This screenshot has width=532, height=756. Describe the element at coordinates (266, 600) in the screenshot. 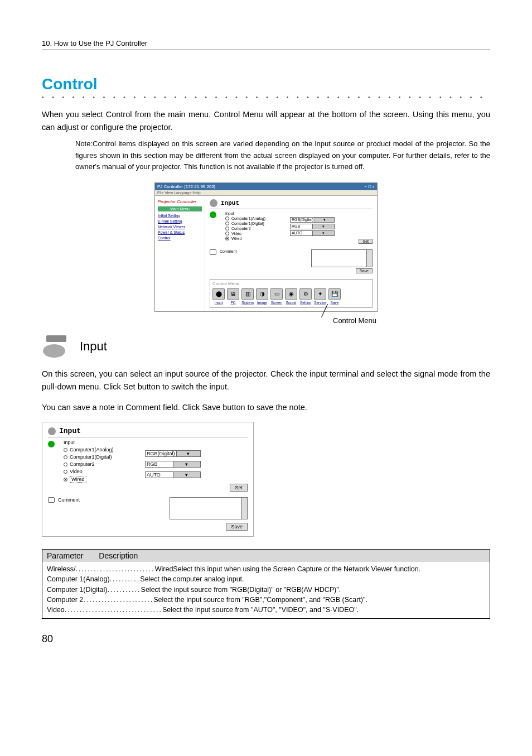

I see `table-row: Computer 2.......................Select …` at that location.